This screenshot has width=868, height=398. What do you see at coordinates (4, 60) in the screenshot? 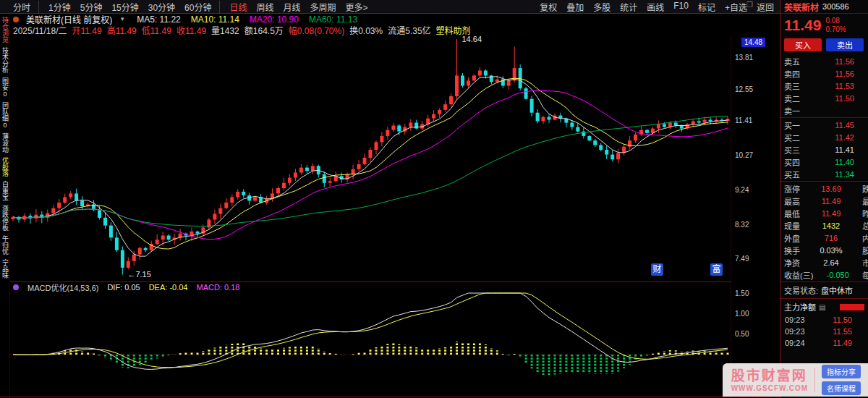
I see `left-tab-1: 技术分析` at bounding box center [4, 60].